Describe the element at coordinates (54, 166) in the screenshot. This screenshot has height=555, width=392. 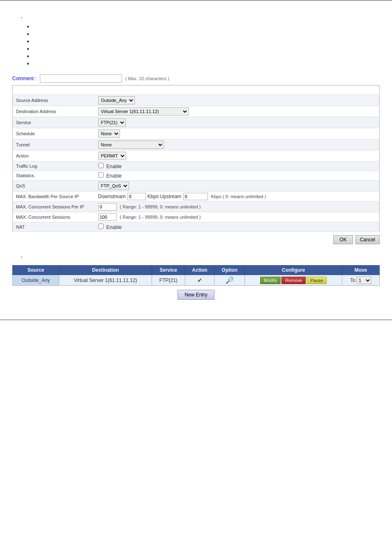
I see `traffic-log-label: Traffic Log` at that location.